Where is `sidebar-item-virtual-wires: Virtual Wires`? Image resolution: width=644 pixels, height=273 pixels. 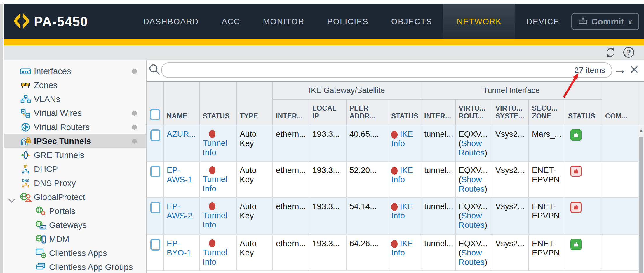
sidebar-item-virtual-wires: Virtual Wires is located at coordinates (75, 113).